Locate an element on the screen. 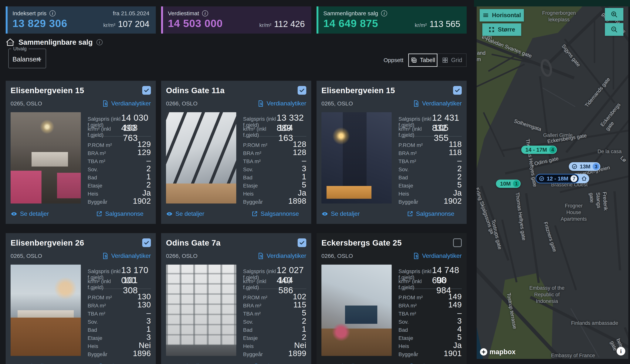 This screenshot has height=364, width=630. stat-card-sammenlignbare-salg: Sammenlignbare salgi 14 649 875 kr/m²113… is located at coordinates (392, 20).